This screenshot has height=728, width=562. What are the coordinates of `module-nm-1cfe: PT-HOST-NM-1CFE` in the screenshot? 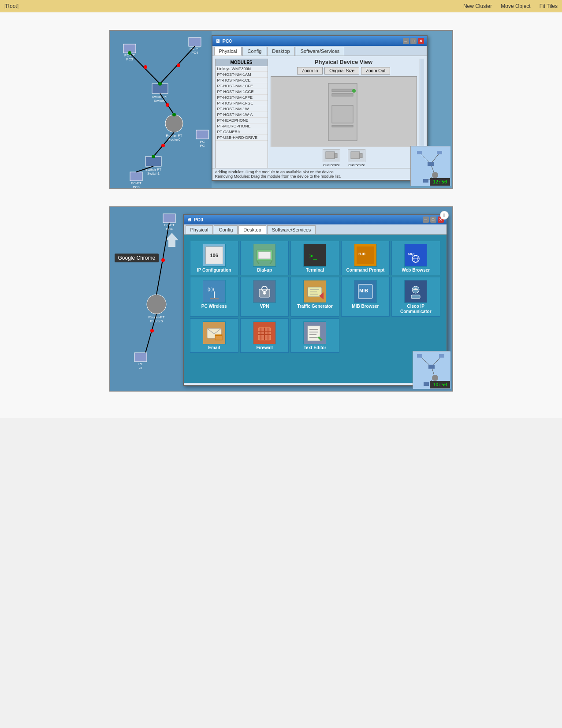 It's located at (242, 86).